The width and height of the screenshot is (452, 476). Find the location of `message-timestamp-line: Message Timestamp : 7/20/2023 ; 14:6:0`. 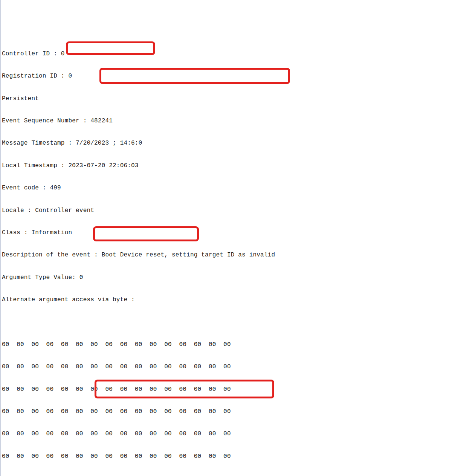

message-timestamp-line: Message Timestamp : 7/20/2023 ; 14:6:0 is located at coordinates (227, 143).